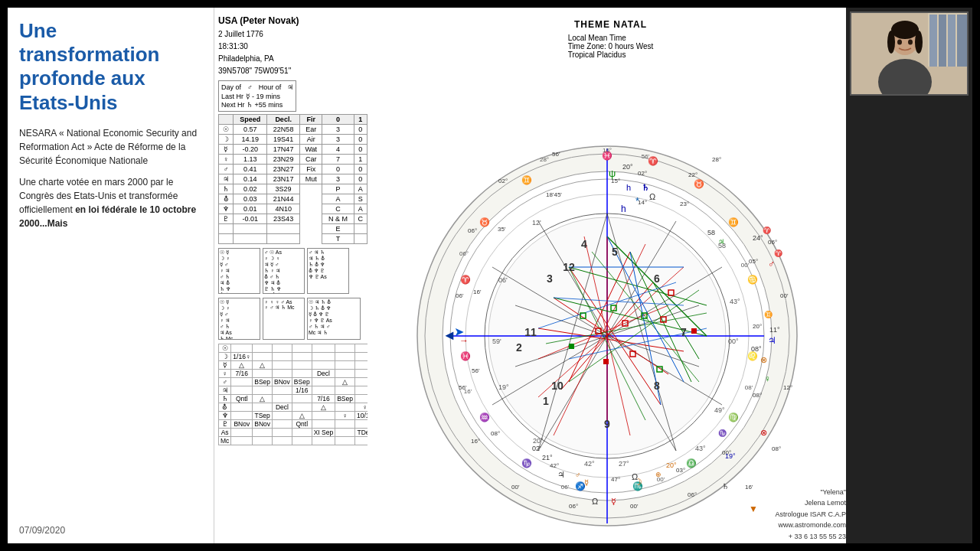 The image size is (980, 551). Describe the element at coordinates (611, 24) in the screenshot. I see `theme-natal-label: THEME NATAL` at that location.